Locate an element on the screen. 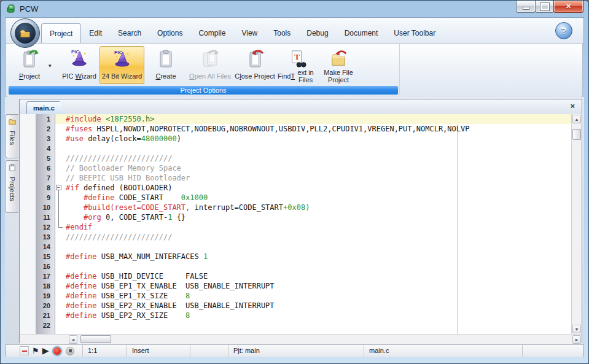 This screenshot has height=364, width=589. code-line: 5//////////////////////// is located at coordinates (295, 158).